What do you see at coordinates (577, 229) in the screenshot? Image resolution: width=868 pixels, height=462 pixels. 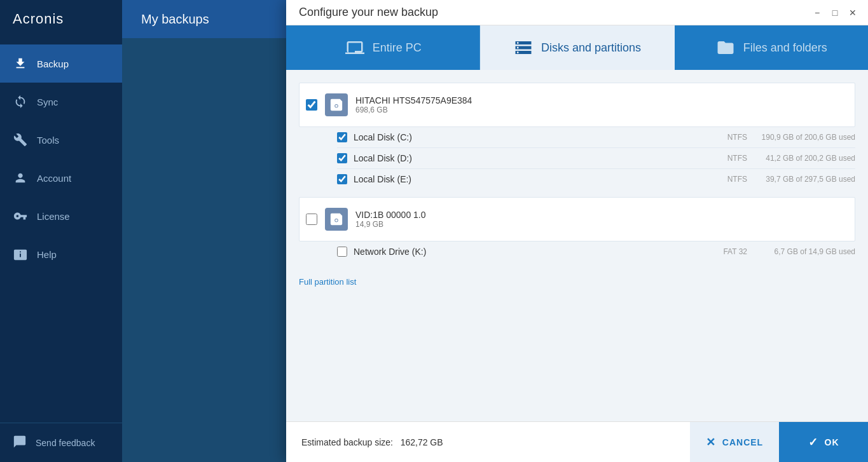 I see `disk-group-2: VID:1B 00000 1.0 14,9 GB Network Drive (…` at bounding box center [577, 229].